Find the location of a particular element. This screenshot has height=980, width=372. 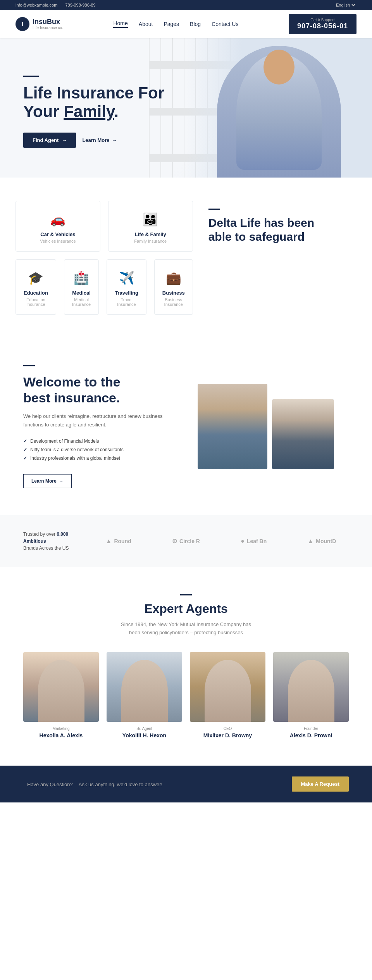

car-icon: 🚗 is located at coordinates (58, 219).